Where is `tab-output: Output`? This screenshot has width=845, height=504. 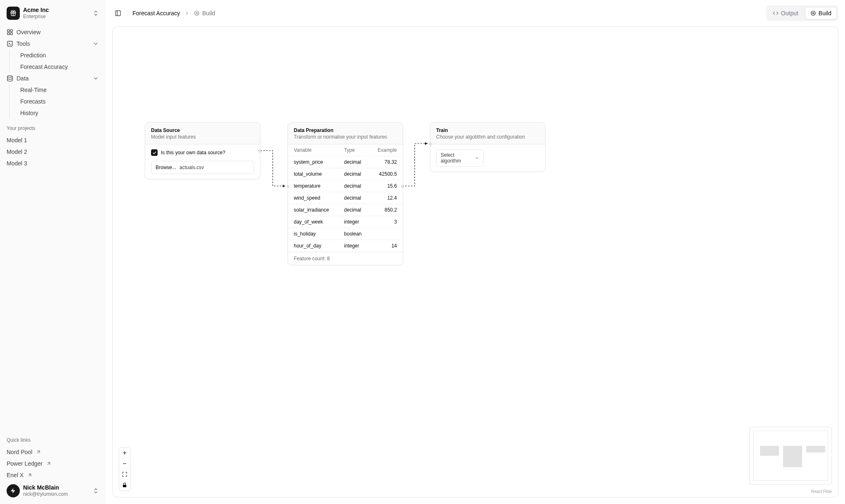
tab-output: Output is located at coordinates (786, 13).